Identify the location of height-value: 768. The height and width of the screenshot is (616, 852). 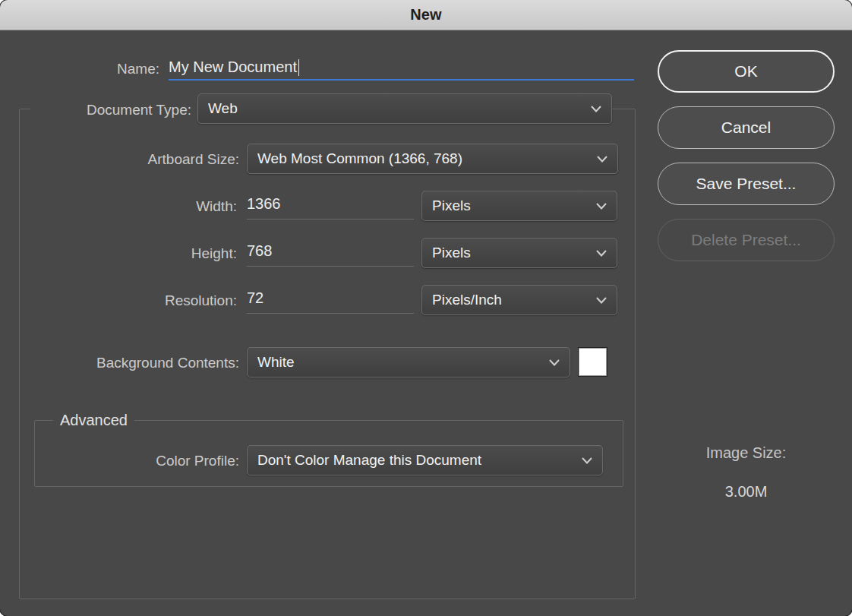
(260, 251).